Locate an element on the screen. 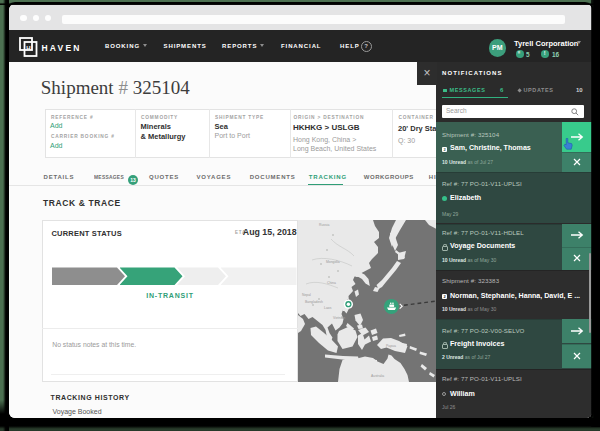 This screenshot has height=431, width=600. svg-text: Russia is located at coordinates (324, 225).